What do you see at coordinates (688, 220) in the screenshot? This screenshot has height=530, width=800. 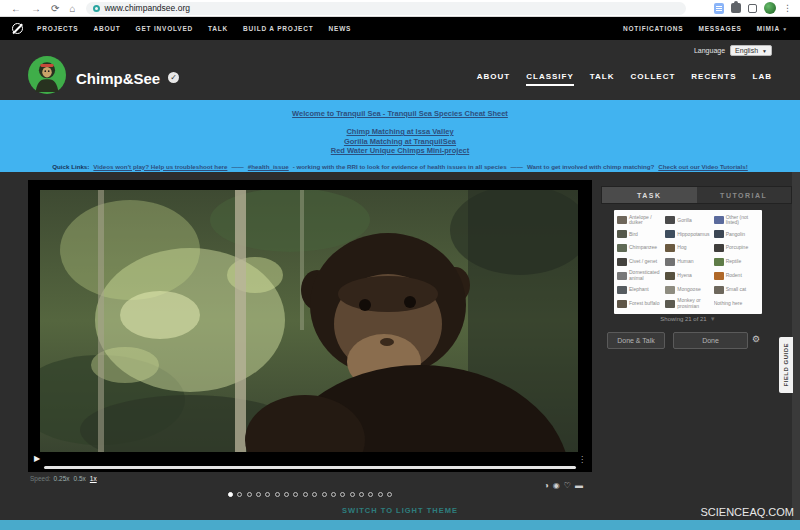 I see `species-option: Gorilla` at bounding box center [688, 220].